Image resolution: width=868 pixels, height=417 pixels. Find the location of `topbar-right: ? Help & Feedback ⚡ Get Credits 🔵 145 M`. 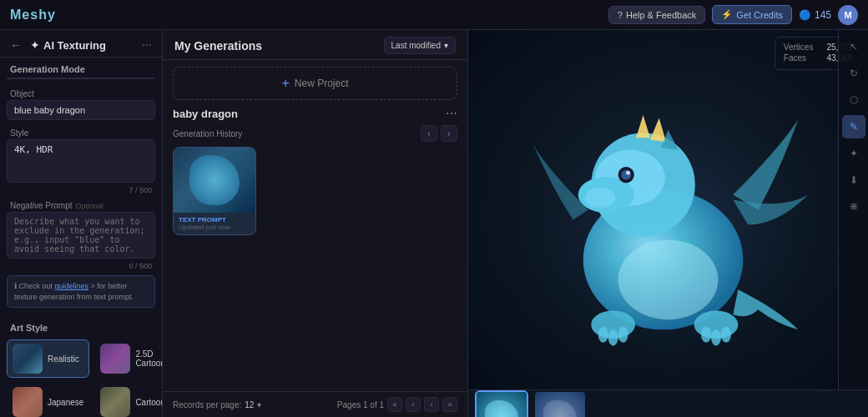

topbar-right: ? Help & Feedback ⚡ Get Credits 🔵 145 M is located at coordinates (733, 15).